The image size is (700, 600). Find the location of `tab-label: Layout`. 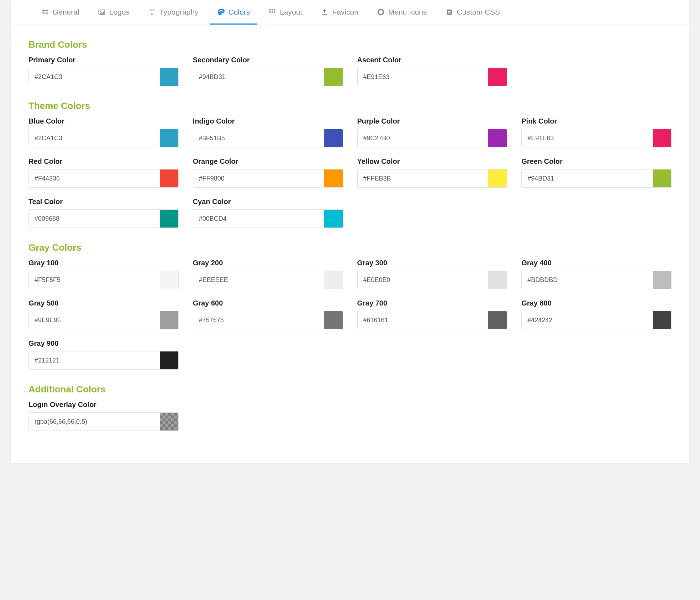

tab-label: Layout is located at coordinates (291, 12).